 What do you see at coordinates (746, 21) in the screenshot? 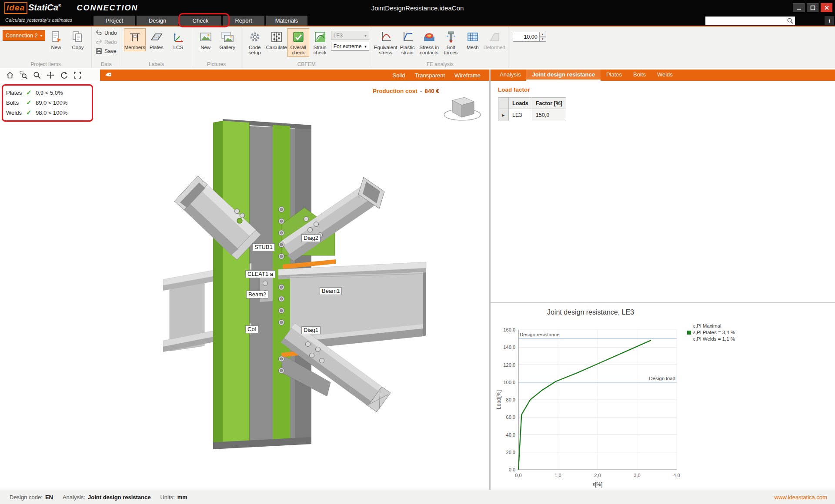
I see `search-input` at bounding box center [746, 21].